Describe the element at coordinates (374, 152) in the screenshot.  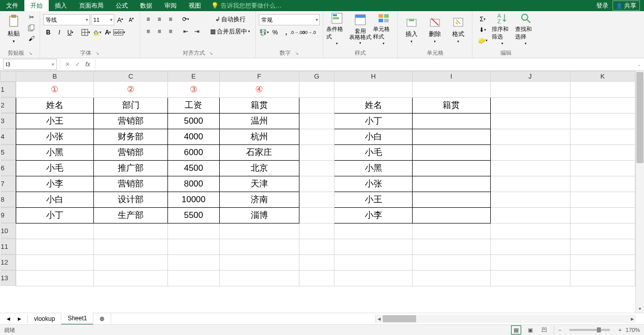
I see `cell-H5: 小毛` at that location.